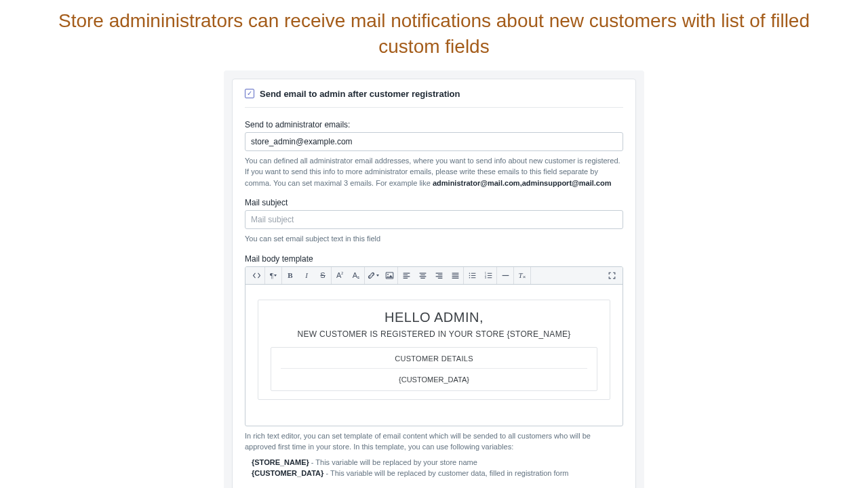 This screenshot has width=868, height=488. I want to click on emails-help: You can defined all administrator email …, so click(434, 172).